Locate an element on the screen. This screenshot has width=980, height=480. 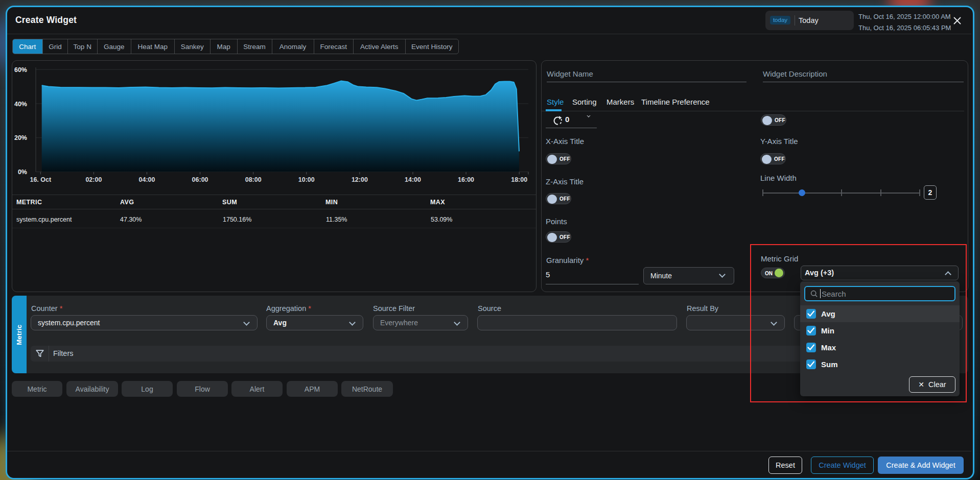
svg-text: 04:00 is located at coordinates (147, 180).